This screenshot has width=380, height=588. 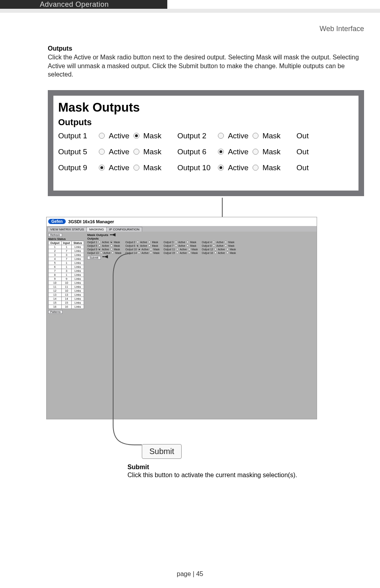 I want to click on mini-output-cell: Output 7ActiveMask, so click(x=181, y=246).